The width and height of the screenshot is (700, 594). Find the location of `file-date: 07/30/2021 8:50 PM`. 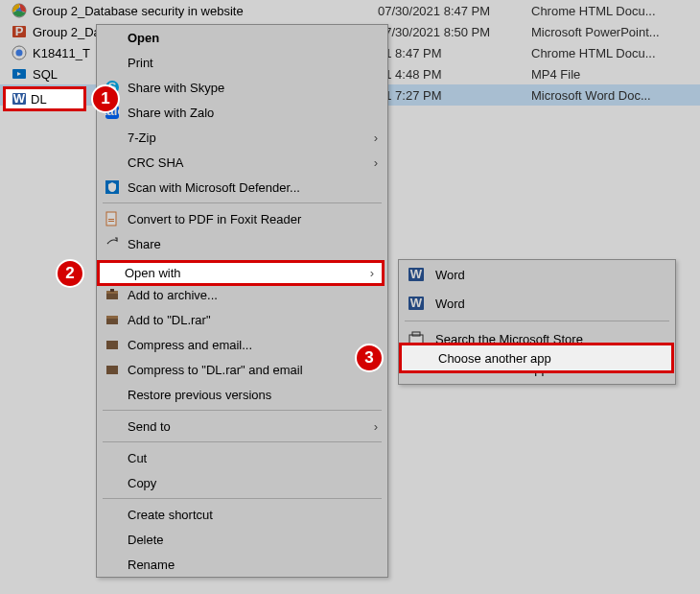

file-date: 07/30/2021 8:50 PM is located at coordinates (455, 33).